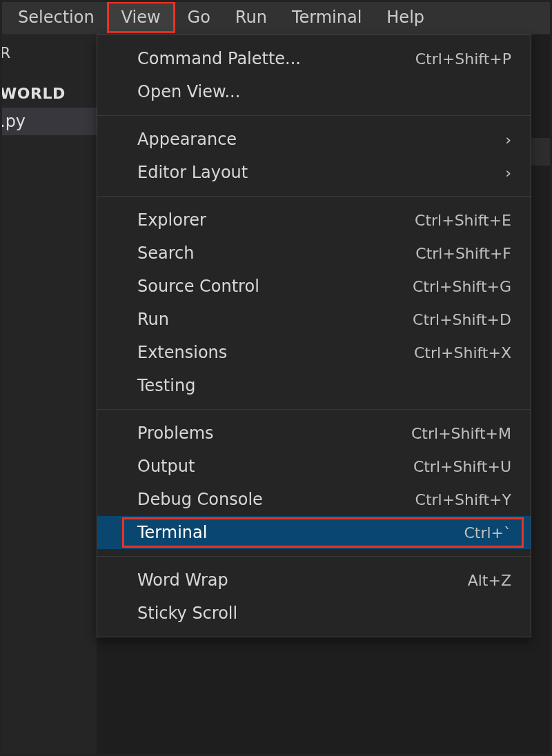  I want to click on menu-item-label: Appearance, so click(315, 139).